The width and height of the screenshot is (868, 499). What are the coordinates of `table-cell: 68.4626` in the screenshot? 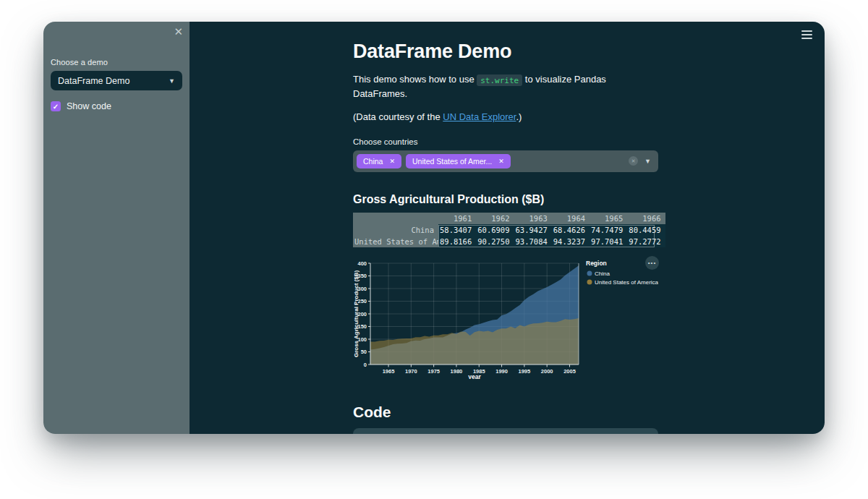 It's located at (571, 230).